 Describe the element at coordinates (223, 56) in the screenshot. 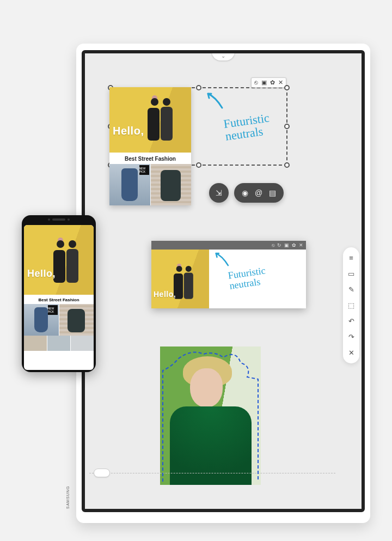

I see `chevron-down-icon: ⌄` at that location.